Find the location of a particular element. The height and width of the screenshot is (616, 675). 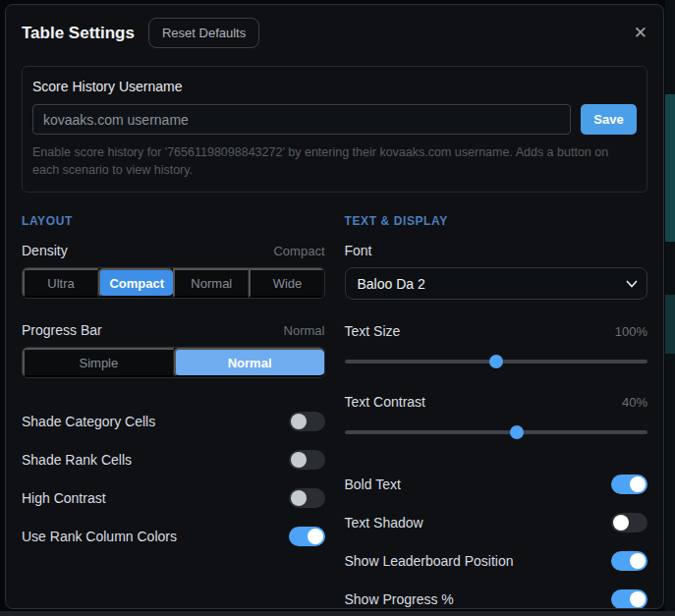

text-size-field-row: Text Size 100% is located at coordinates (497, 331).